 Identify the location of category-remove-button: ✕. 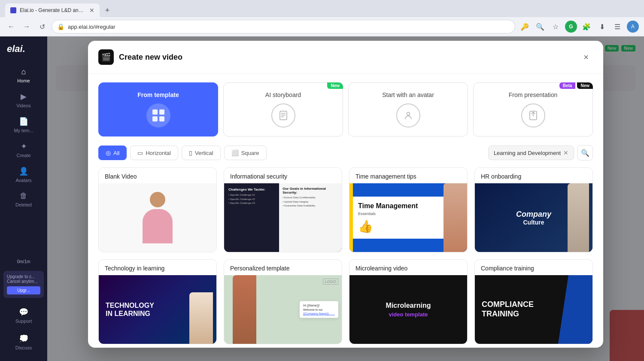
(566, 153).